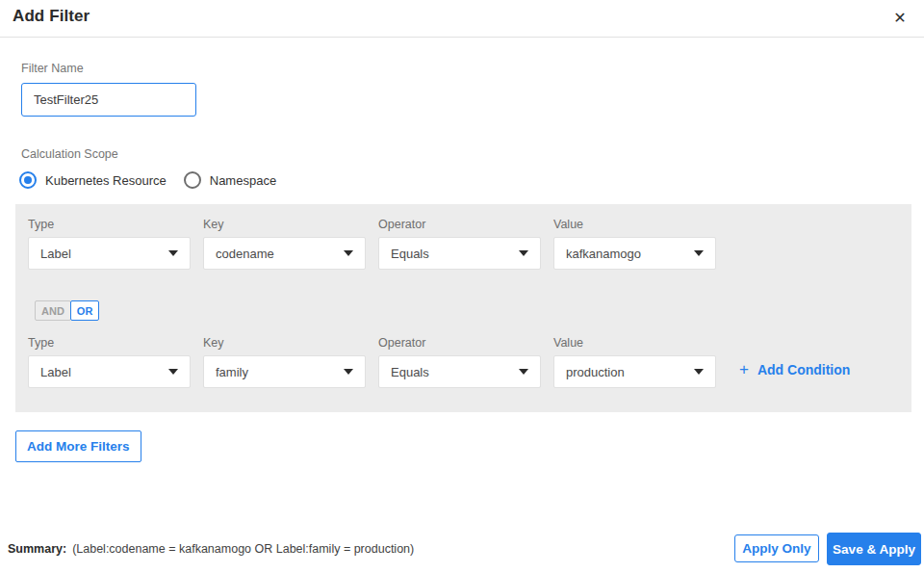 The image size is (924, 573). Describe the element at coordinates (211, 549) in the screenshot. I see `filter-summary: Summary: (Label:codename = kafkanamogo O…` at that location.